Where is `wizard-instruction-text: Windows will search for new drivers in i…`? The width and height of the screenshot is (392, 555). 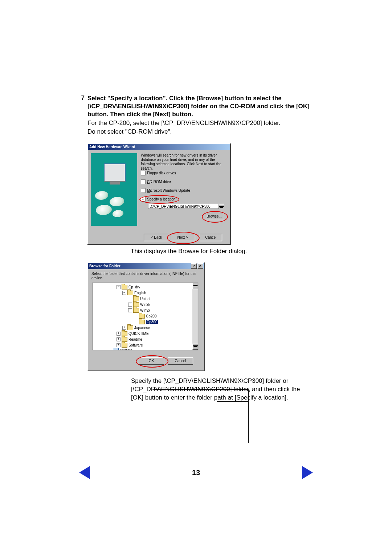
wizard-instruction-text: Windows will search for new drivers in i… is located at coordinates (183, 162).